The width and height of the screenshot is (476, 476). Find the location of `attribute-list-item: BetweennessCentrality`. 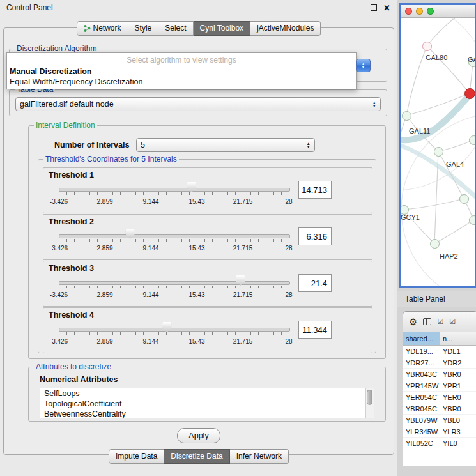

attribute-list-item: BetweennessCentrality is located at coordinates (207, 414).